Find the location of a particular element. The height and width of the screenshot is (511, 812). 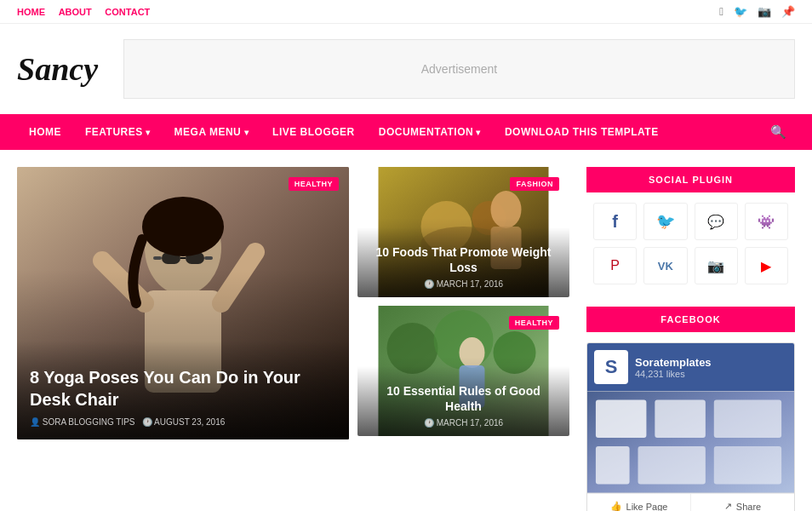

big-post-title: 8 Yoga Poses You Can Do in Your Desk Cha… is located at coordinates (183, 388).